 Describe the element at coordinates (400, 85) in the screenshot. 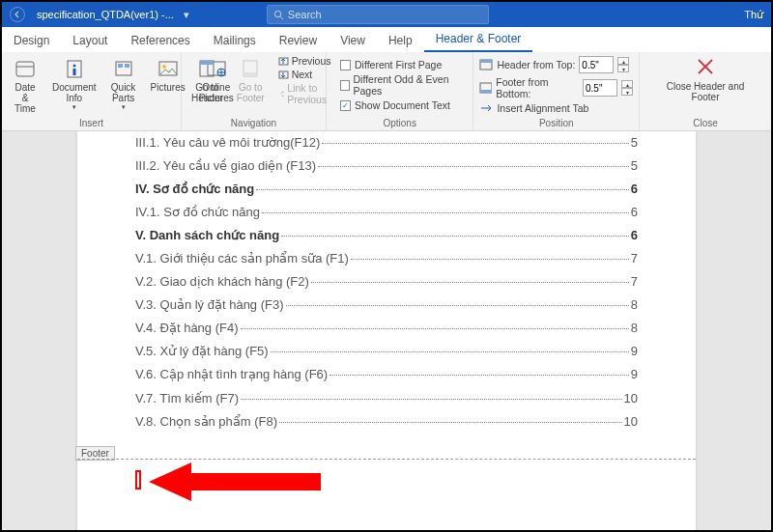

I see `different-odd-even-checkbox: Different Odd & Even Pages` at that location.